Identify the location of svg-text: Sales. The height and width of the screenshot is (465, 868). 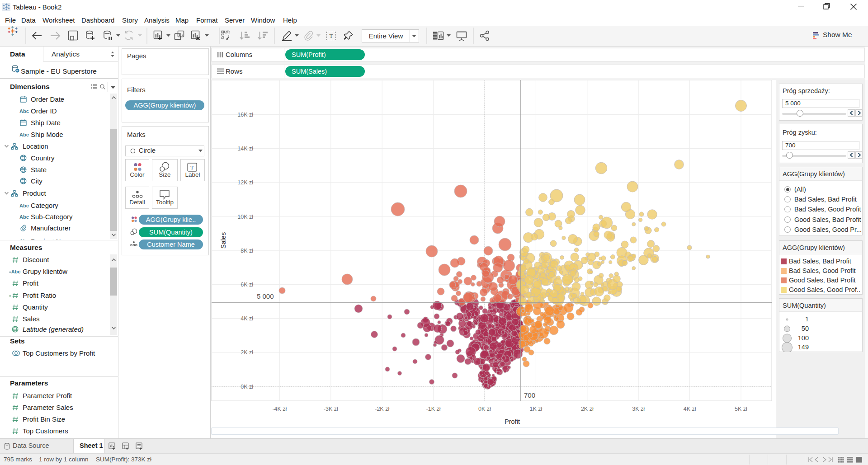
(223, 240).